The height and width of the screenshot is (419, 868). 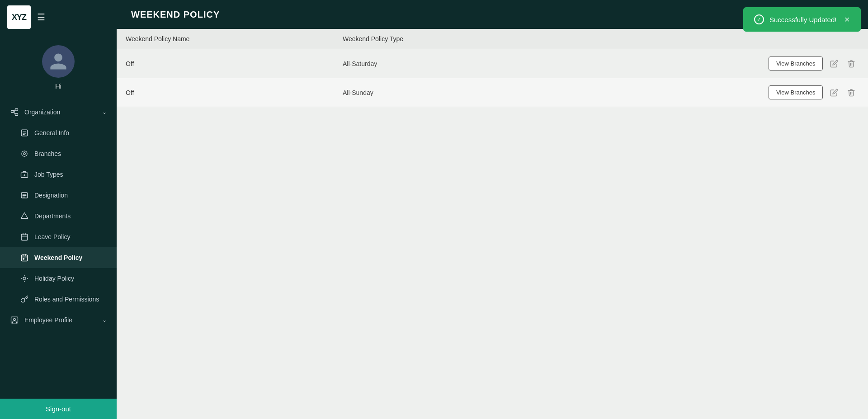 I want to click on sidebar-item-organization: Organization ⌄, so click(x=58, y=112).